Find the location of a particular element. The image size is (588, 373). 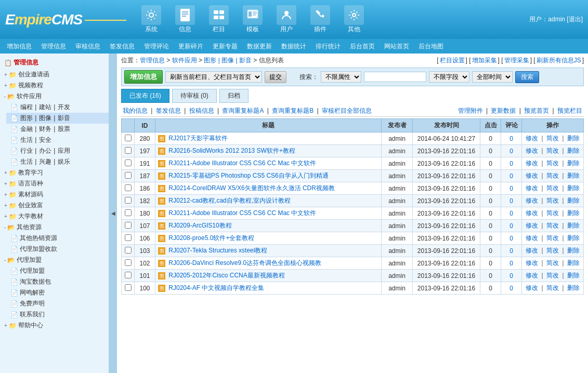

table-toolbar-update-data: 更新数据 is located at coordinates (503, 111).